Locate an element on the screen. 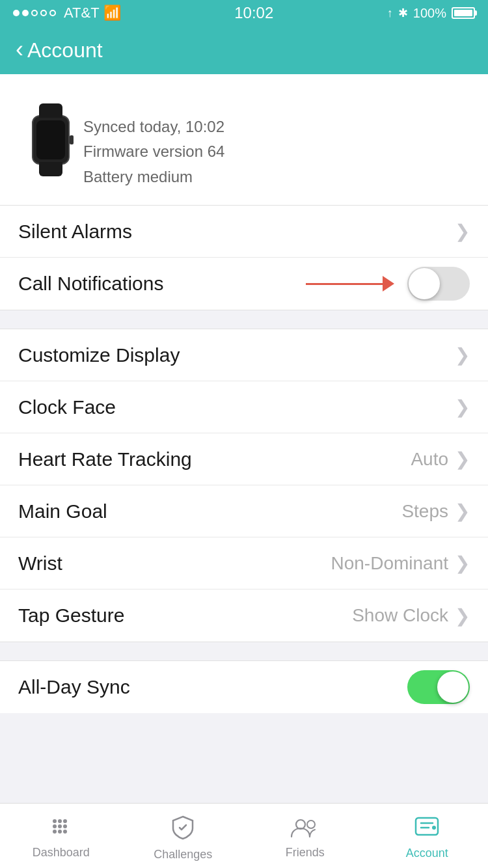  clock-face-right: ❯ is located at coordinates (462, 407).